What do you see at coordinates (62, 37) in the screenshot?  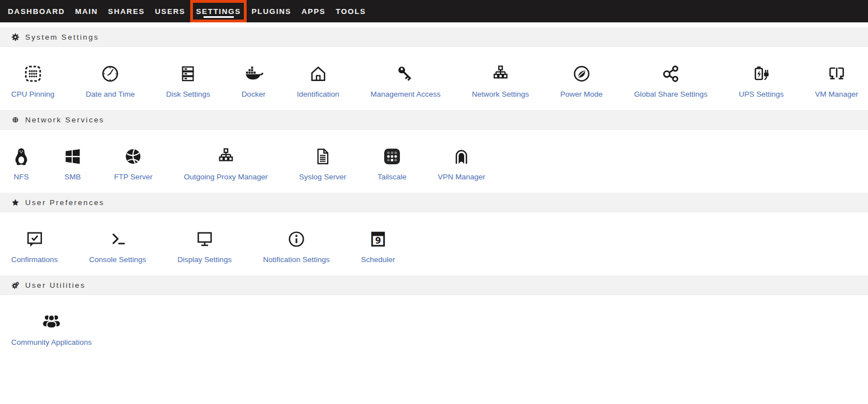 I see `section-title: System Settings` at bounding box center [62, 37].